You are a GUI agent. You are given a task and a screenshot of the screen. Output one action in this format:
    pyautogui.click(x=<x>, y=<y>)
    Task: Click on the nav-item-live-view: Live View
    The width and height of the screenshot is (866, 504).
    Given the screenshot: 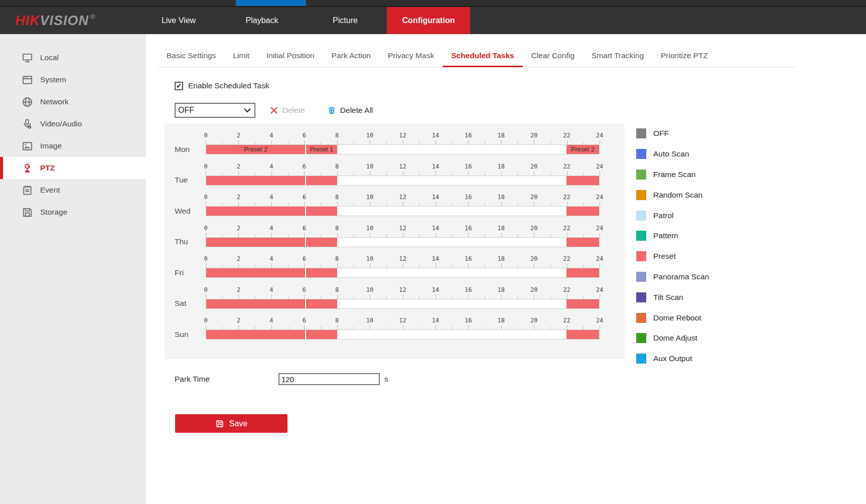 What is the action you would take?
    pyautogui.click(x=179, y=21)
    